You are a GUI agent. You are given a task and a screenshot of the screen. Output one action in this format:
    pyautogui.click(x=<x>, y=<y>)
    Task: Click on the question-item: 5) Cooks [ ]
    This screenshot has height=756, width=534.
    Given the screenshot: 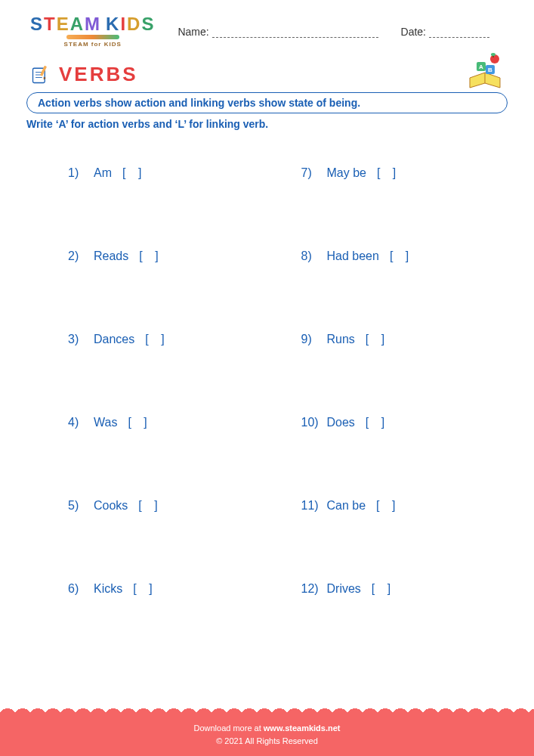 What is the action you would take?
    pyautogui.click(x=169, y=527)
    